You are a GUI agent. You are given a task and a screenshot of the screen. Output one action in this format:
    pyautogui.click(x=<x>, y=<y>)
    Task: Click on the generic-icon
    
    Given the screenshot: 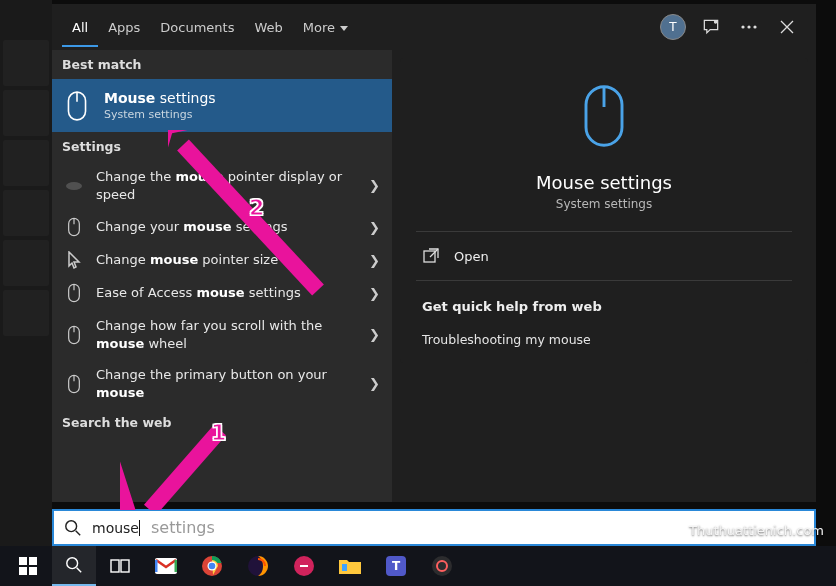 What is the action you would take?
    pyautogui.click(x=74, y=186)
    